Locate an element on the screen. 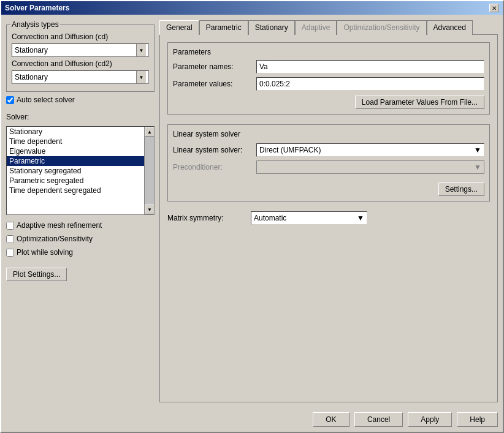 Image resolution: width=504 pixels, height=433 pixels. scrollbar-down: ▼ is located at coordinates (150, 209).